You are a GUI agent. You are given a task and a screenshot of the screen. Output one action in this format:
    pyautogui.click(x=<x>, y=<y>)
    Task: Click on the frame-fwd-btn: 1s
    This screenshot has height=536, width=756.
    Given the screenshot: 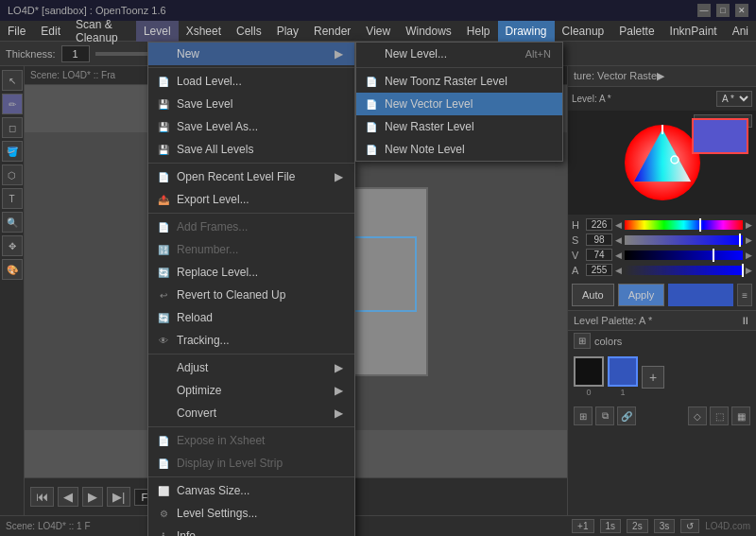 What is the action you would take?
    pyautogui.click(x=610, y=526)
    